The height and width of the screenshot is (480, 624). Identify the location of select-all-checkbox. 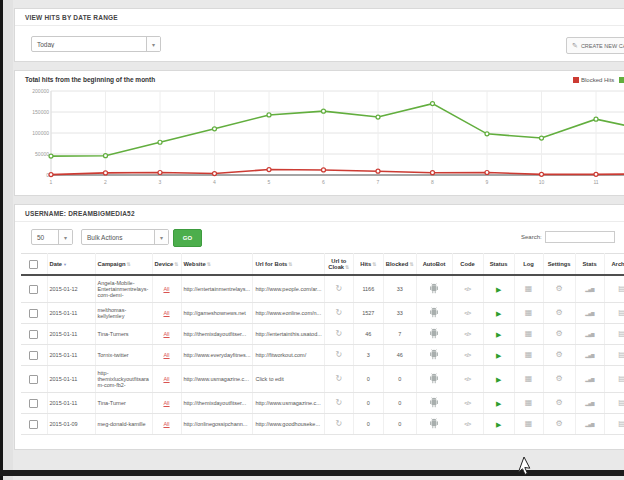
(34, 264).